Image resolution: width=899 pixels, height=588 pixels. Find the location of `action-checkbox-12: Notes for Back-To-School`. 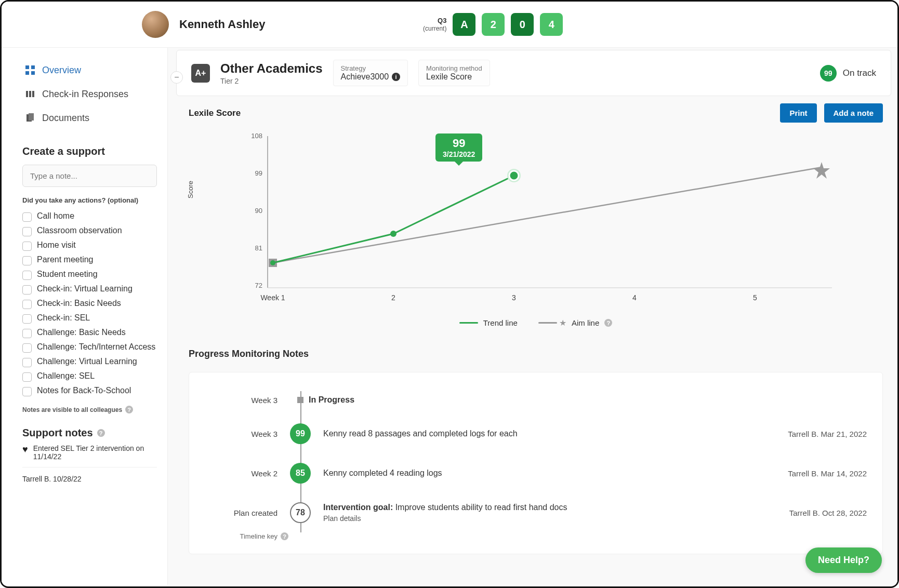

action-checkbox-12: Notes for Back-To-School is located at coordinates (89, 391).